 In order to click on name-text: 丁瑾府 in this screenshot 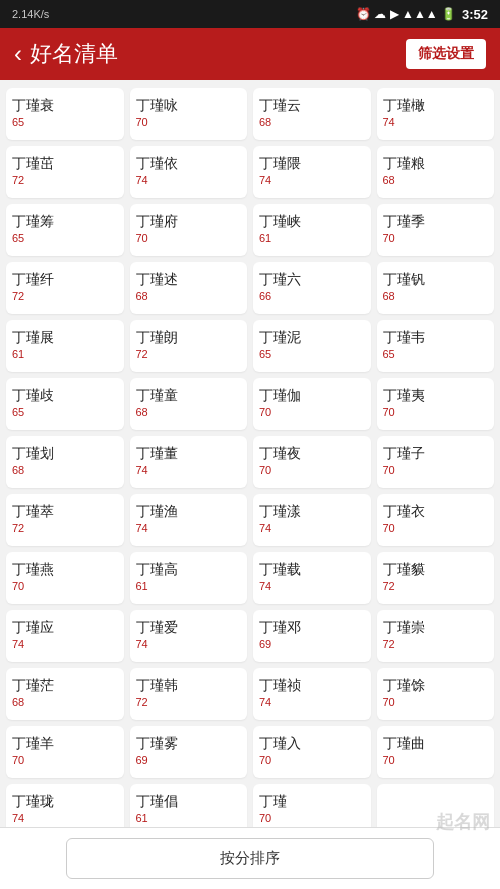, I will do `click(157, 221)`.